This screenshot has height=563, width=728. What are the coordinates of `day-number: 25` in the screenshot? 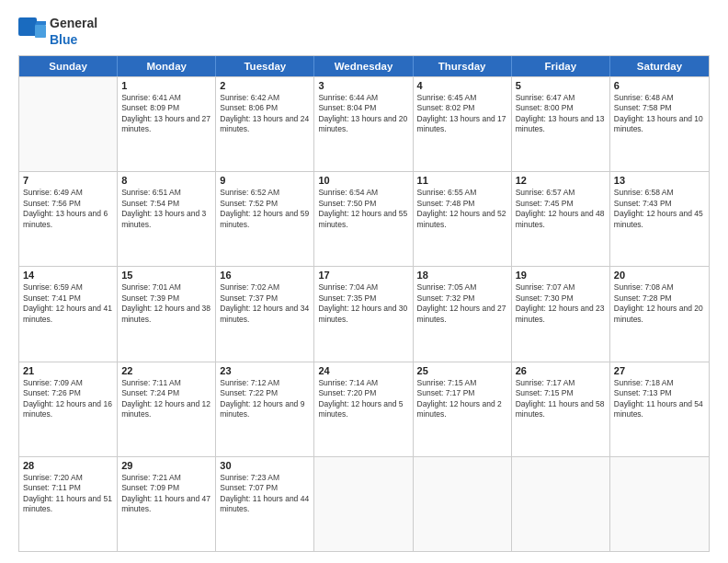 It's located at (462, 371).